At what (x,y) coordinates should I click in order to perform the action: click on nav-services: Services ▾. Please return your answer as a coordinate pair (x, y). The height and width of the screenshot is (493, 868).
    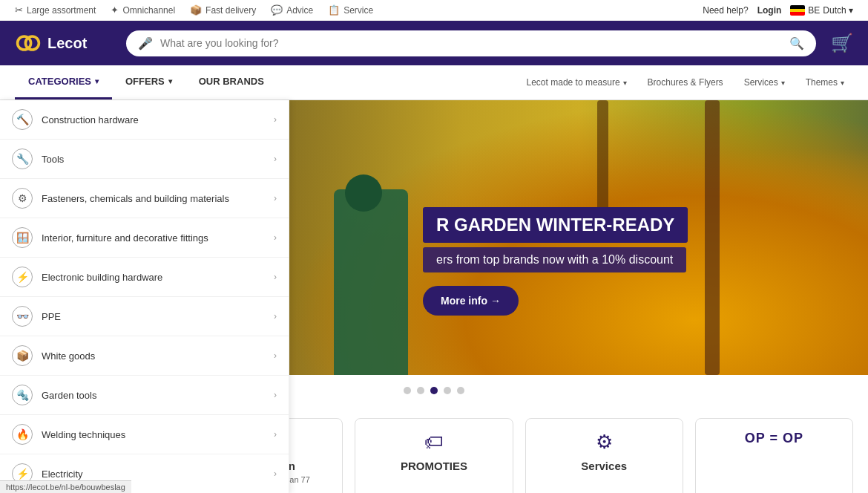
    Looking at the image, I should click on (764, 82).